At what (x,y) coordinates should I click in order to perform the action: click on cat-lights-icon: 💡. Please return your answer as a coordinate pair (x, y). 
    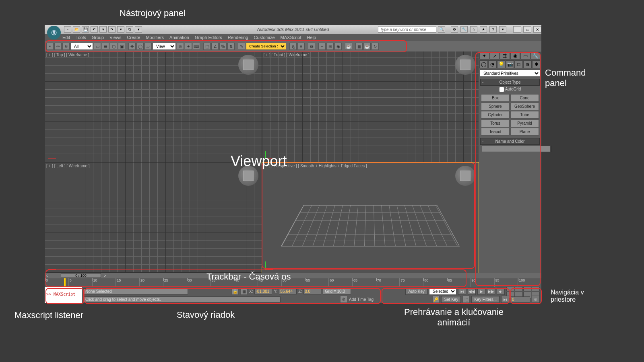
    Looking at the image, I should click on (502, 64).